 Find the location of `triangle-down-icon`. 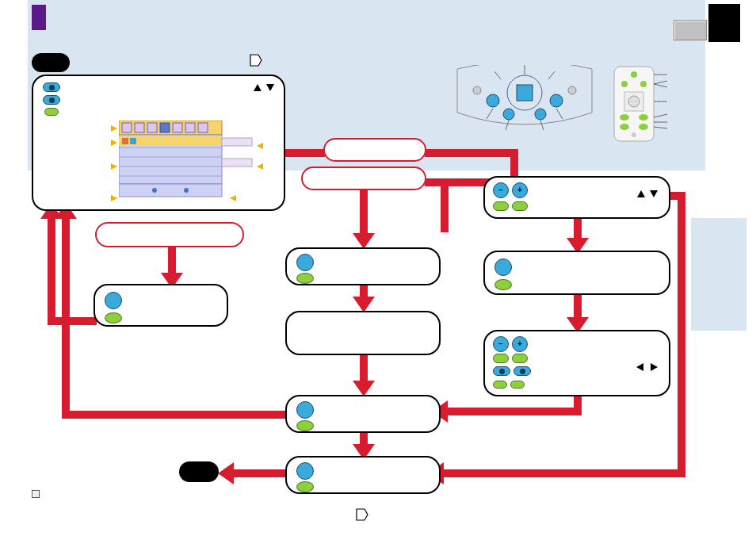

triangle-down-icon is located at coordinates (654, 193).